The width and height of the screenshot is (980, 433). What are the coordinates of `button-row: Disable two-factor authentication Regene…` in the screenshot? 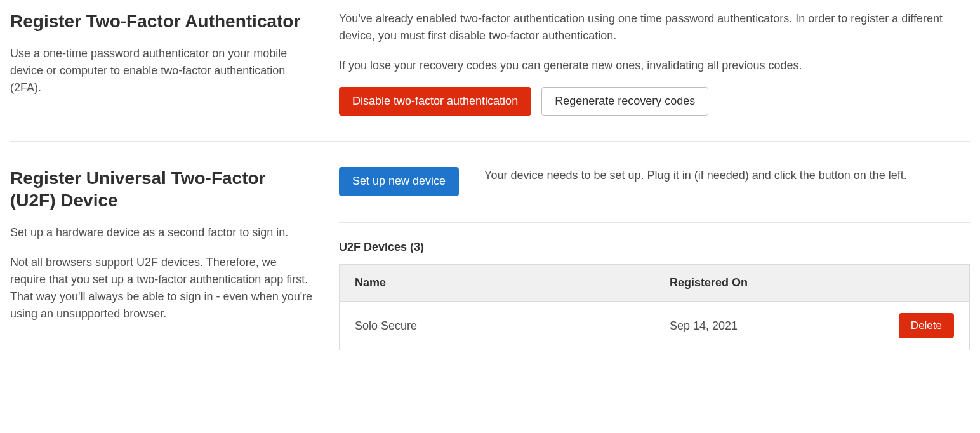 It's located at (654, 102).